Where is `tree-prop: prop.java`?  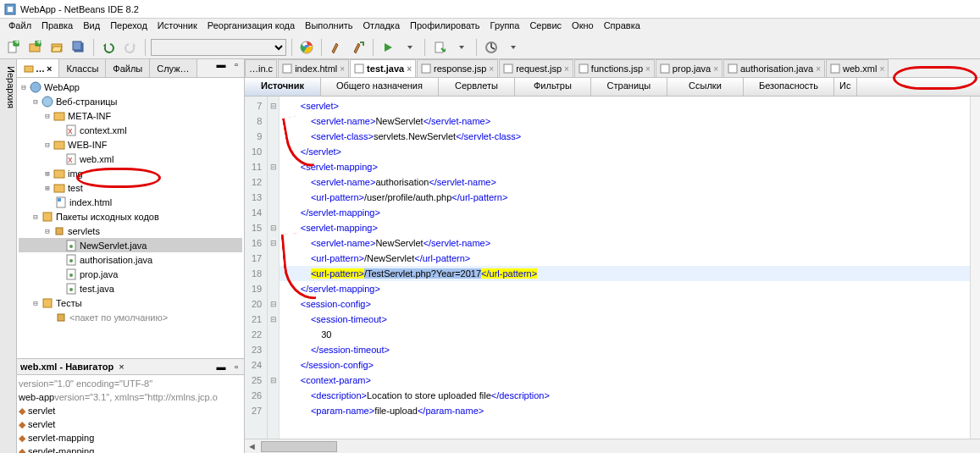 tree-prop: prop.java is located at coordinates (98, 274).